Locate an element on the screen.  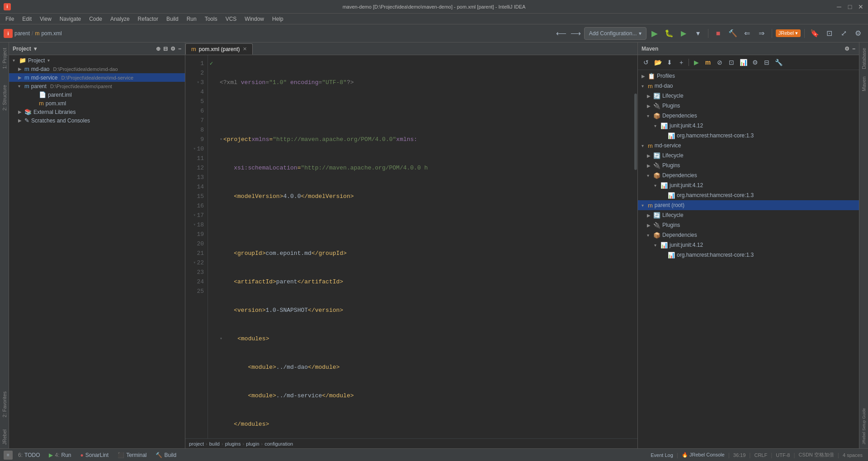
settings-toolbar-button: ⚙ is located at coordinates (858, 33).